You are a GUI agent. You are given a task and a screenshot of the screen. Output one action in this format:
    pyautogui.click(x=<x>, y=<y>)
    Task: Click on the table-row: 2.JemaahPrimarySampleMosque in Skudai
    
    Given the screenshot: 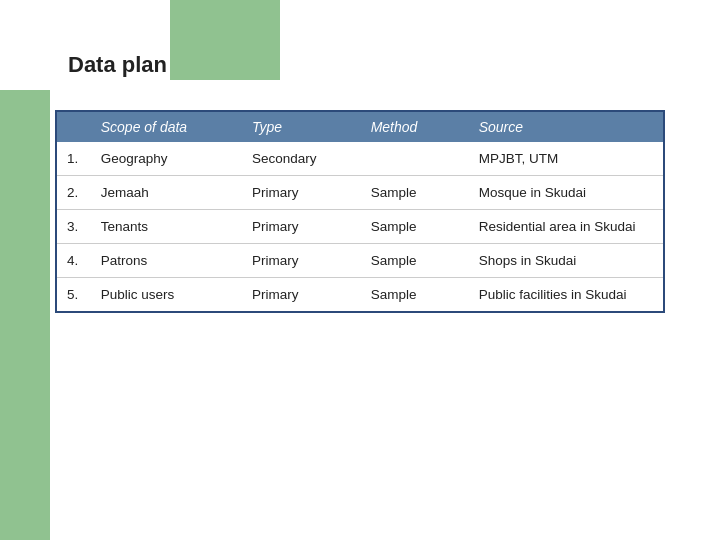 What is the action you would take?
    pyautogui.click(x=360, y=193)
    